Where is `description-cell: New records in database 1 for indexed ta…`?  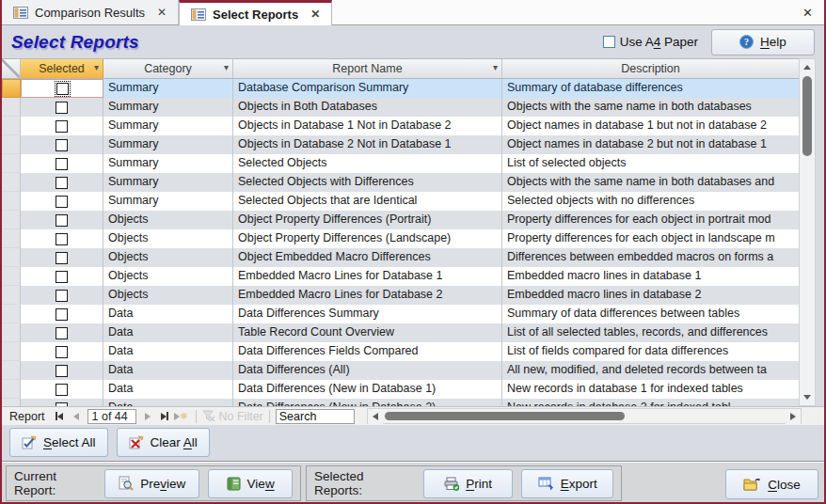 description-cell: New records in database 1 for indexed ta… is located at coordinates (651, 389).